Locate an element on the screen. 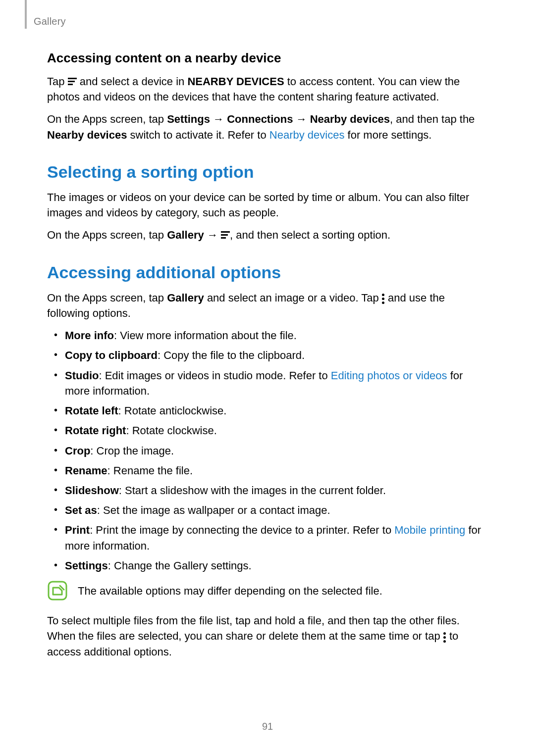 This screenshot has height=756, width=535. bold-nearby-devices: Nearby devices is located at coordinates (350, 119).